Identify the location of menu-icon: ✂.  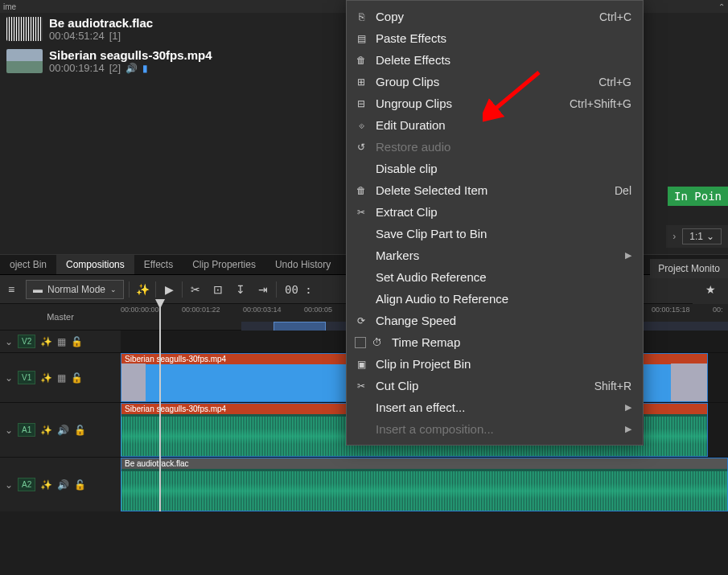
(361, 386).